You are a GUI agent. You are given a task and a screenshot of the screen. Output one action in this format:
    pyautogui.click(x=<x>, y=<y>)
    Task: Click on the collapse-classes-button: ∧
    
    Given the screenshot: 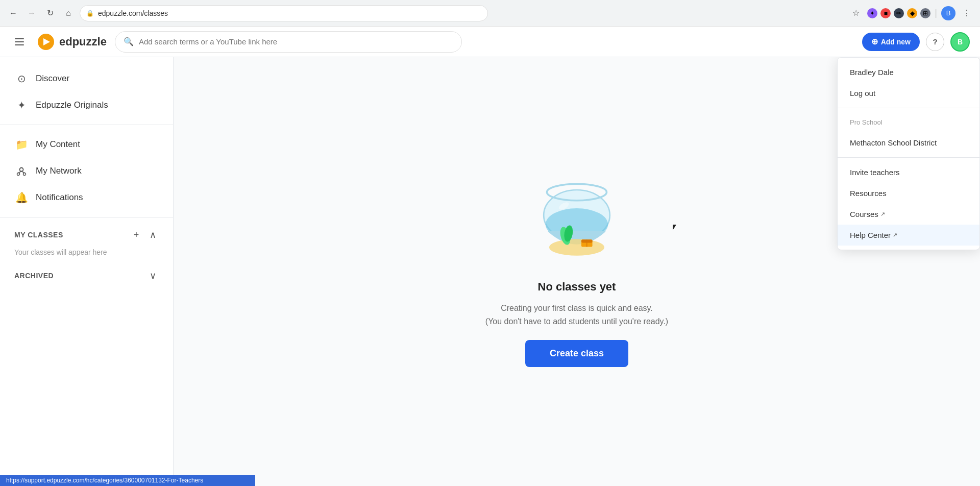 What is the action you would take?
    pyautogui.click(x=153, y=235)
    